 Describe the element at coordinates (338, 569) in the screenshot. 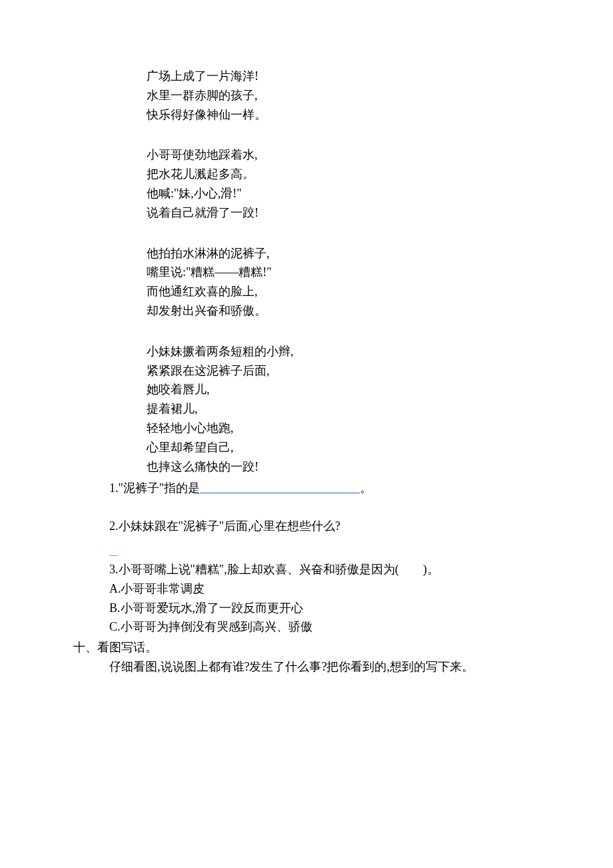

I see `question-3: 3.小哥哥嘴上说"糟糕",脸上却欢喜、兴奋和骄傲是因为( )。` at that location.